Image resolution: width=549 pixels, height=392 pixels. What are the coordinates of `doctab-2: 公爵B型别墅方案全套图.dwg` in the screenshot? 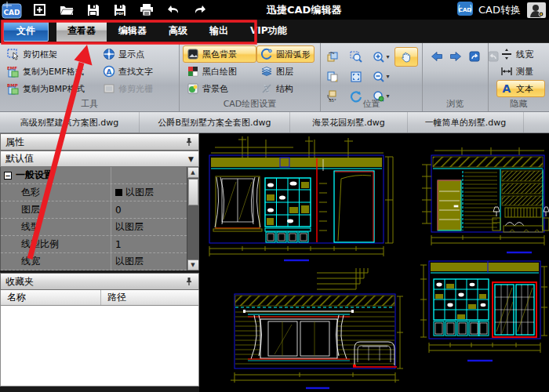 It's located at (215, 122).